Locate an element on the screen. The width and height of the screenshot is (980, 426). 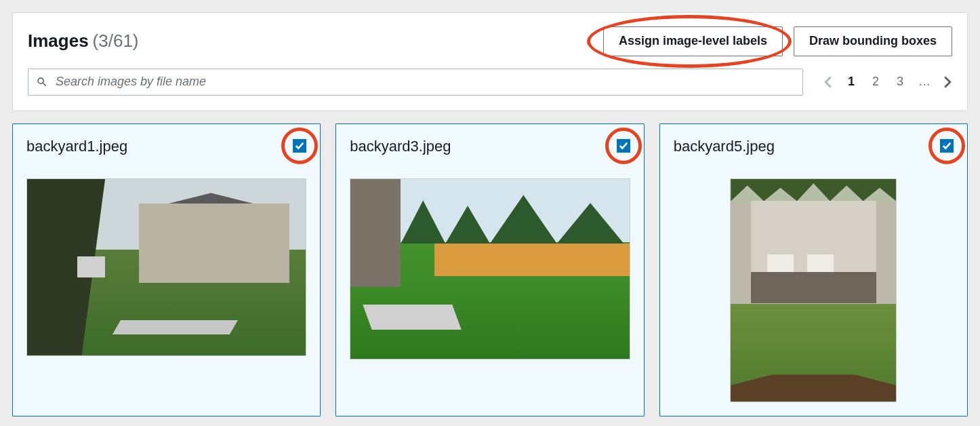
image-filename: backyard3.jpeg is located at coordinates (400, 147).